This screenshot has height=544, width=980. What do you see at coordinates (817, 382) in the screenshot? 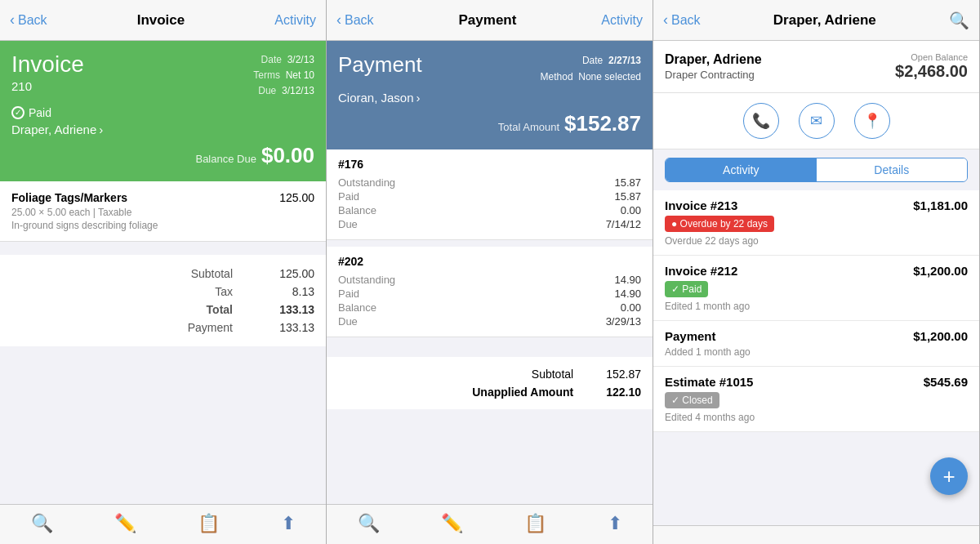
I see `activity-item-row: Estimate #1015 $545.69` at bounding box center [817, 382].